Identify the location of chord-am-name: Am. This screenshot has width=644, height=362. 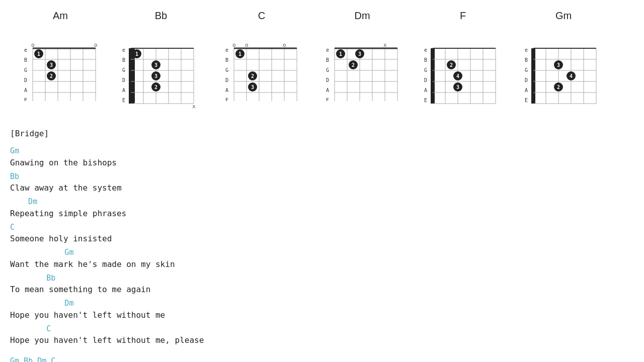
(60, 16).